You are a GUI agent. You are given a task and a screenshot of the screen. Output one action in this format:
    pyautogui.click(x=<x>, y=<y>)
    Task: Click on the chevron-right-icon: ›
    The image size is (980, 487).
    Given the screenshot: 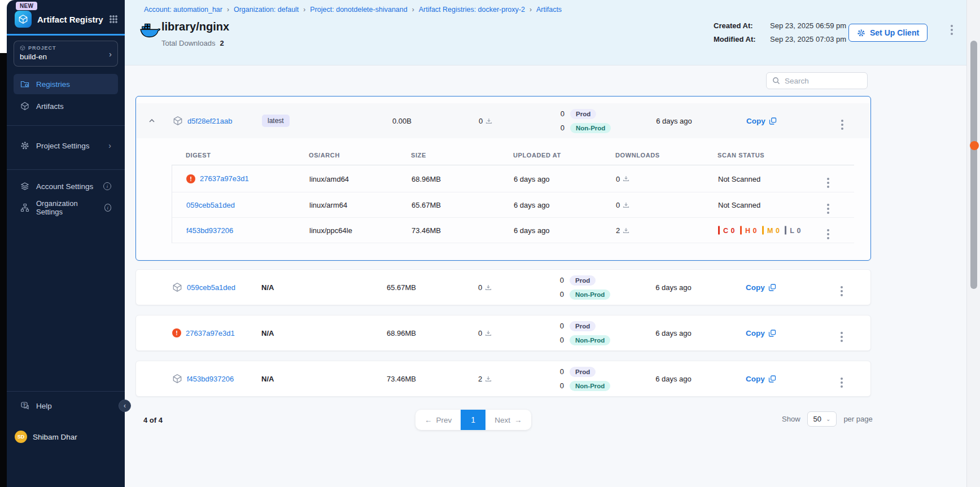 What is the action you would take?
    pyautogui.click(x=110, y=146)
    